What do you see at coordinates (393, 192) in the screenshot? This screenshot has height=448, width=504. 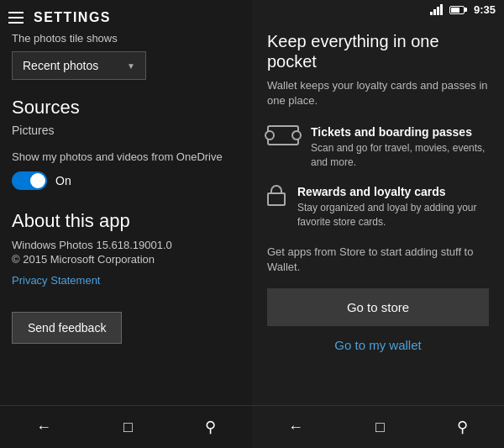 I see `loyalty-name: Rewards and loyalty cards` at bounding box center [393, 192].